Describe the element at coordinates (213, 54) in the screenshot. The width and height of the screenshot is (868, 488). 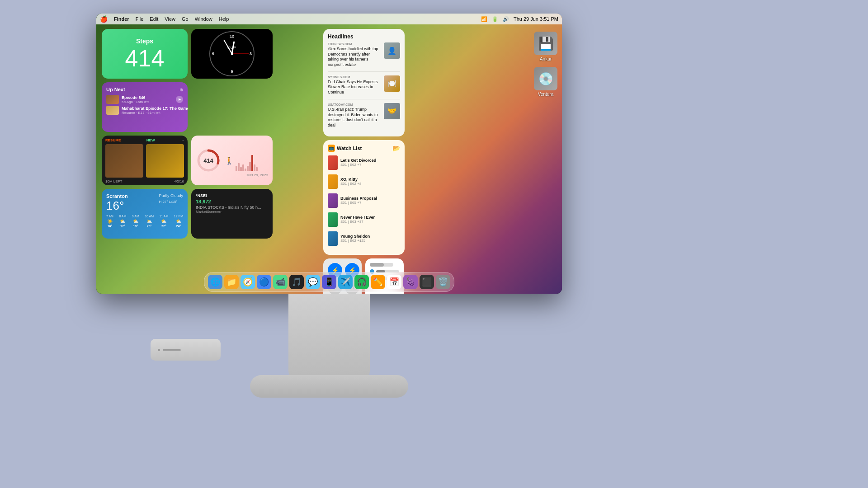
I see `clock-9: 9` at that location.